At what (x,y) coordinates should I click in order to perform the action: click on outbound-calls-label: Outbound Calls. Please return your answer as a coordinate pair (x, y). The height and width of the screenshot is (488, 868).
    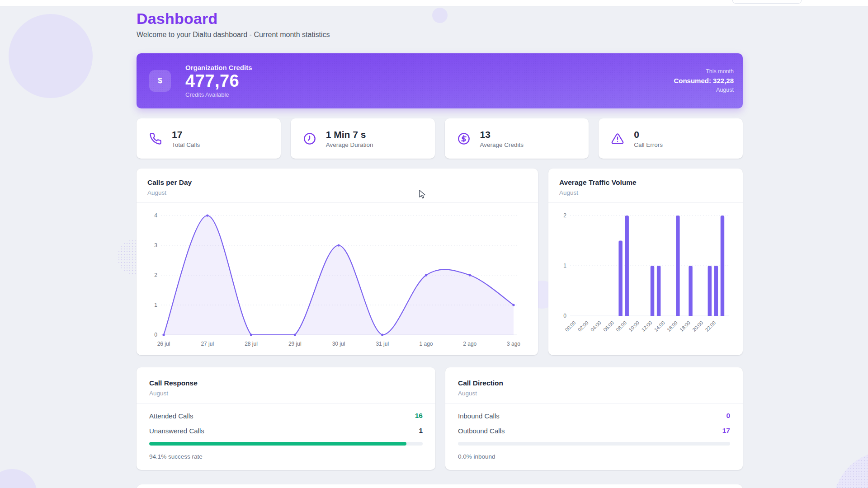
    Looking at the image, I should click on (481, 431).